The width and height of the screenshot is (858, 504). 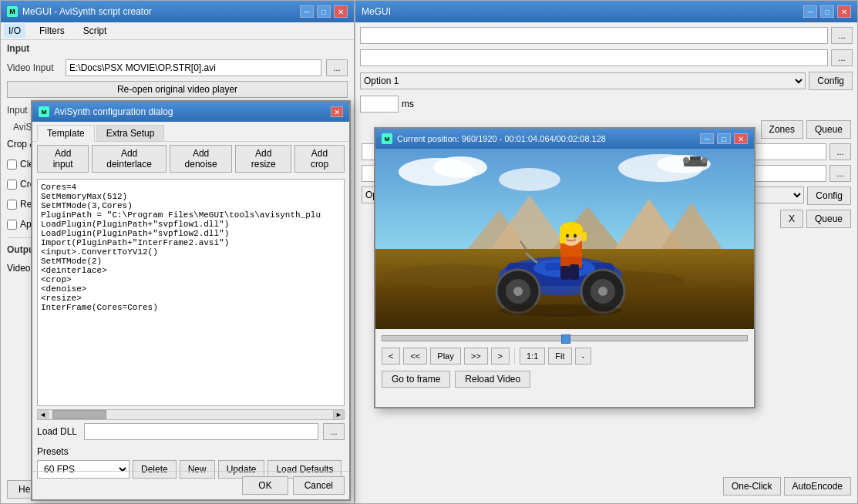 I want to click on scrubber-track, so click(x=564, y=338).